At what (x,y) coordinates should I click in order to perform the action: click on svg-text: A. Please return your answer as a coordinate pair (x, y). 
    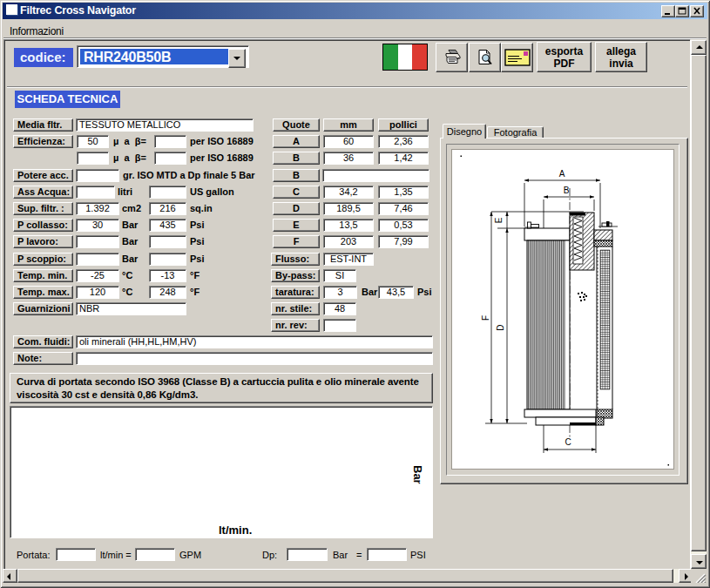
    Looking at the image, I should click on (563, 174).